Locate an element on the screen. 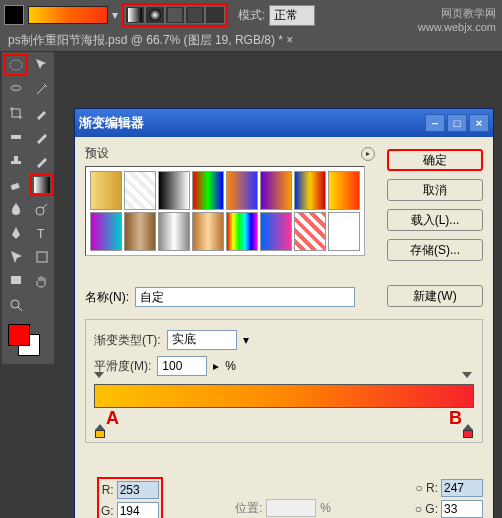 The height and width of the screenshot is (518, 502). annotation-b: B is located at coordinates (456, 418).